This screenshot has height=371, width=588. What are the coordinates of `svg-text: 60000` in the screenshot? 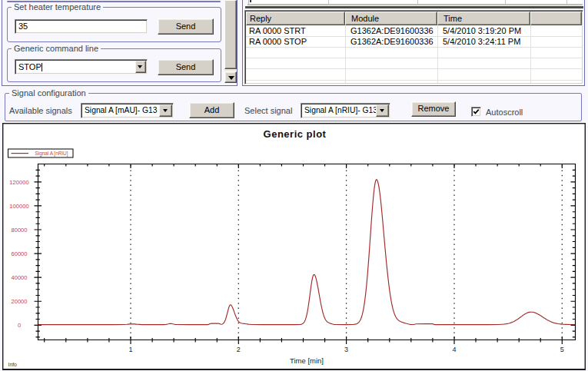 It's located at (18, 253).